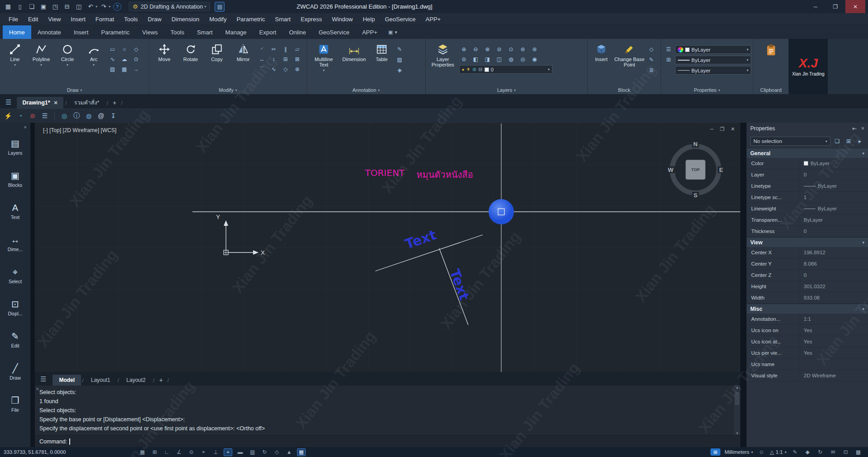  I want to click on document-tab: รวมคำสั่ง*, so click(86, 103).